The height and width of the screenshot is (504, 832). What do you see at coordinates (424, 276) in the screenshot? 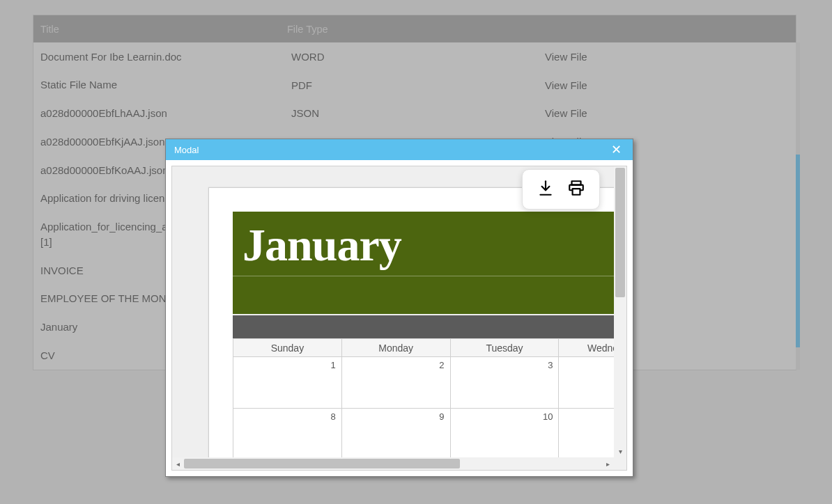
I see `banner-divider` at bounding box center [424, 276].